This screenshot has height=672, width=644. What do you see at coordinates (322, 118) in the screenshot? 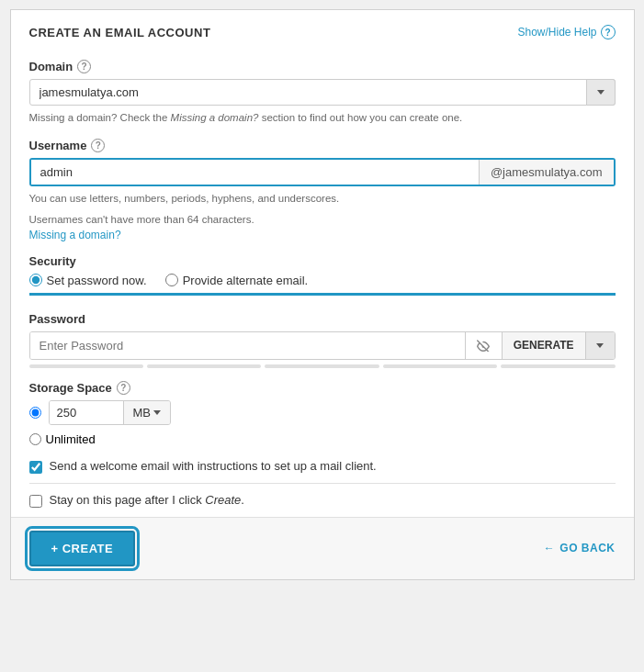
I see `domain-hint: Missing a domain? Check the Missing a do…` at bounding box center [322, 118].